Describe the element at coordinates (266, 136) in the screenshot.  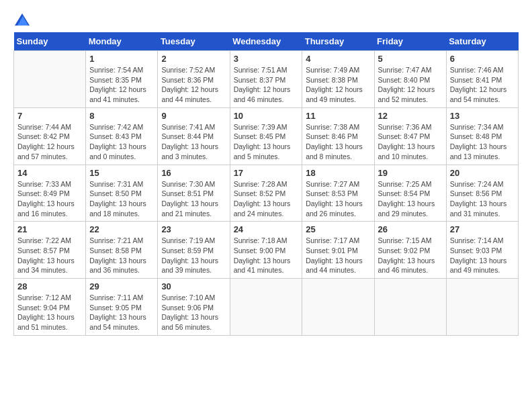
I see `calendar-week-2: 7Sunrise: 7:44 AM Sunset: 8:42 PM Daylig…` at that location.